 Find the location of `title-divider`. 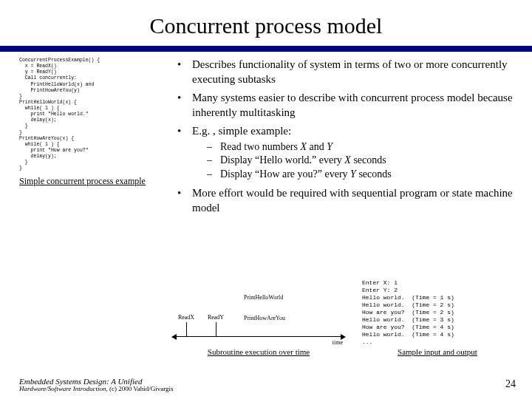

title-divider is located at coordinates (266, 48).